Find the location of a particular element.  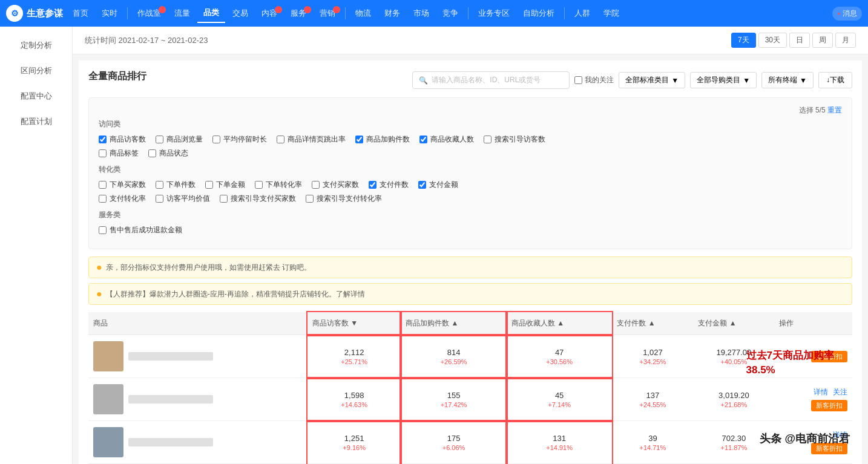

col-item-商品收藏人数: 商品收藏人数 is located at coordinates (447, 139).